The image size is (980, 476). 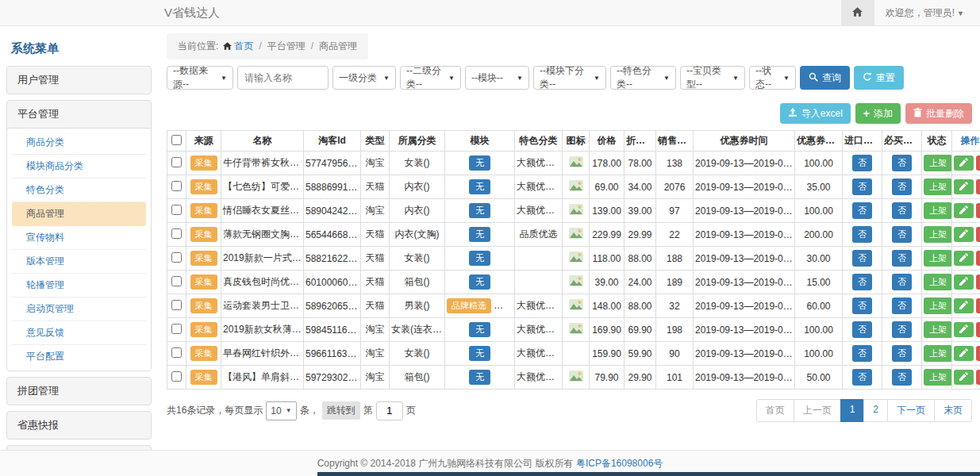 I want to click on icp-link: 粤ICP备16098006号, so click(x=619, y=463).